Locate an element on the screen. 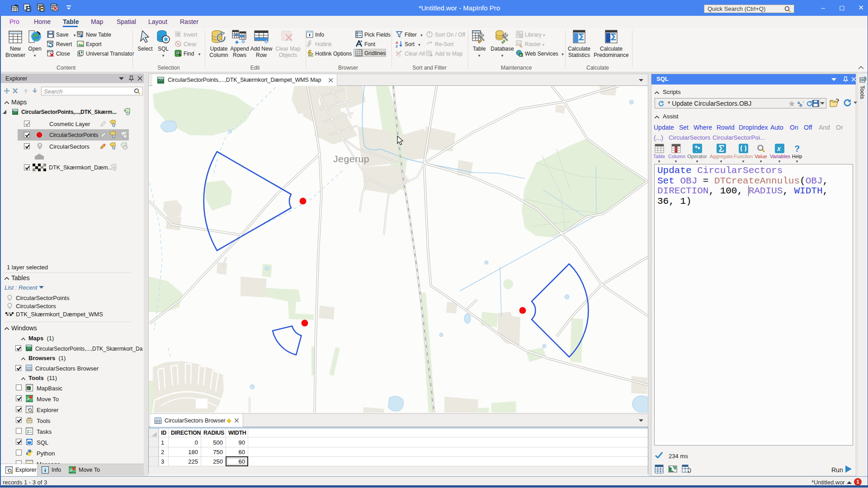  svg-text: b is located at coordinates (801, 105).